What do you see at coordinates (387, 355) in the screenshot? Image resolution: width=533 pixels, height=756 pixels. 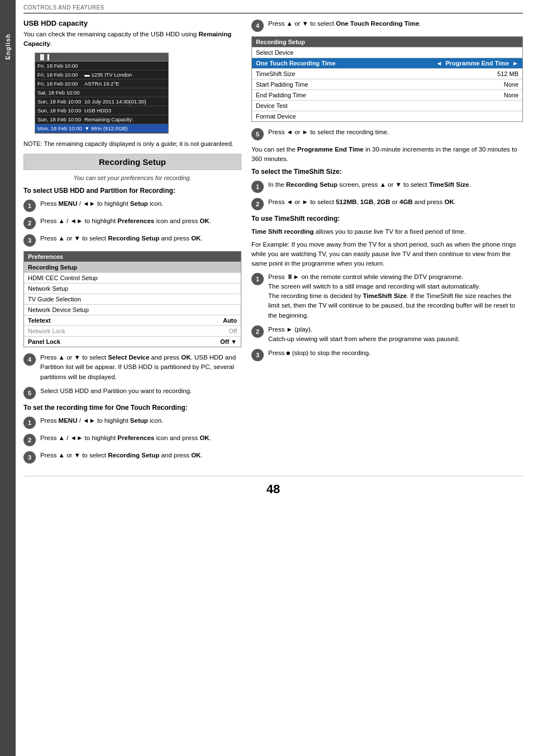 I see `ts-use-step-3-row: 3 Press ■ (stop) to stop the recording.` at bounding box center [387, 355].